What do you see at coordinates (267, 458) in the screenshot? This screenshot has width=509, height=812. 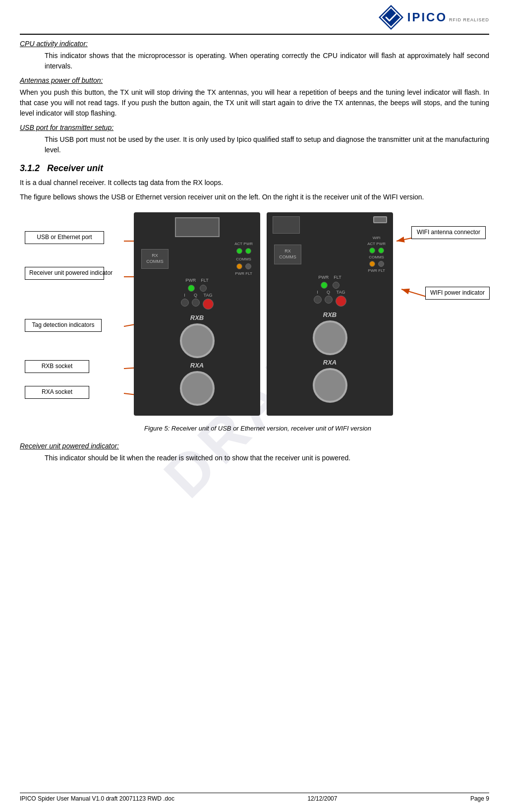 I see `receiver-powered-text: This indicator should be lit when the re…` at bounding box center [267, 458].